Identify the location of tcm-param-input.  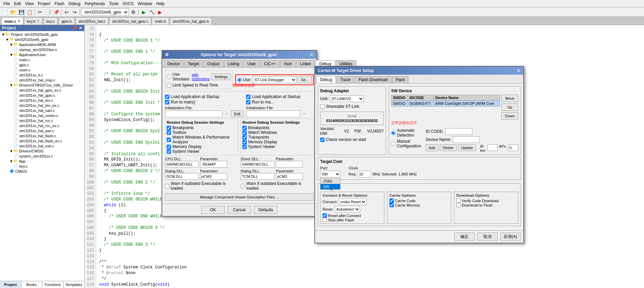
(289, 176).